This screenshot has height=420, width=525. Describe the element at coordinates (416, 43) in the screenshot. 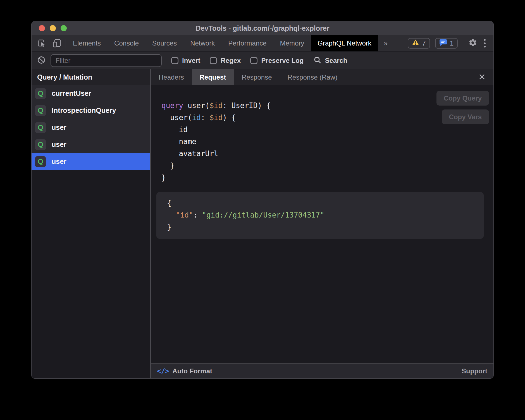

I see `warning-icon` at that location.